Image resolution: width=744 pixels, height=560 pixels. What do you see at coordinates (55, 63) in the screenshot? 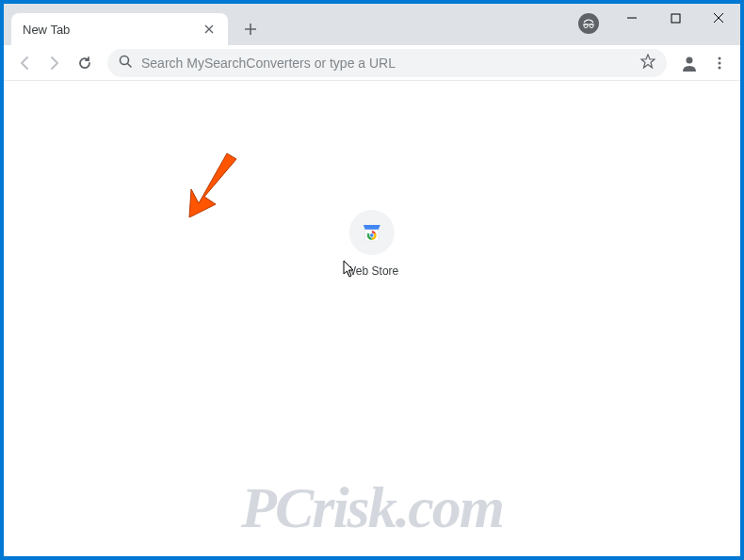
I see `forward-icon` at bounding box center [55, 63].